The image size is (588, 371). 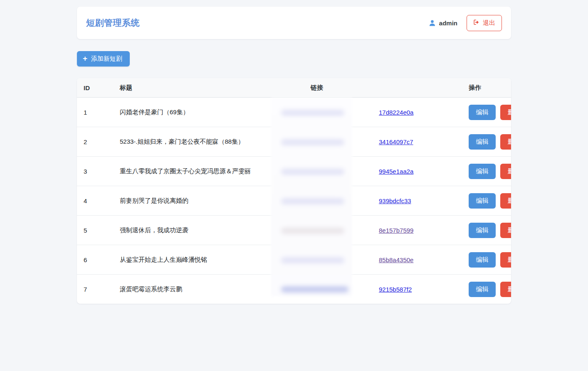 What do you see at coordinates (106, 59) in the screenshot?
I see `add-drama-label: 添加新短剧` at bounding box center [106, 59].